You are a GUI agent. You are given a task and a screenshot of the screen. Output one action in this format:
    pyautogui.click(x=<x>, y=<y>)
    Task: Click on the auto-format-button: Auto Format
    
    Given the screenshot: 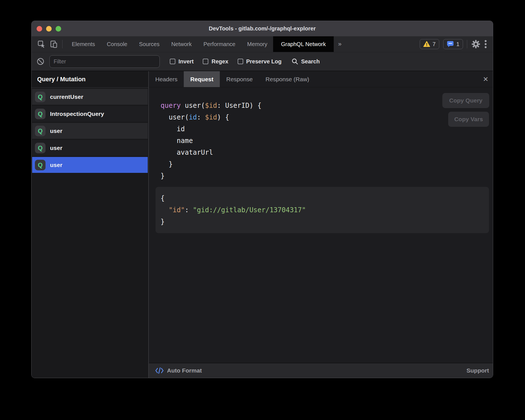 What is the action you would take?
    pyautogui.click(x=179, y=371)
    